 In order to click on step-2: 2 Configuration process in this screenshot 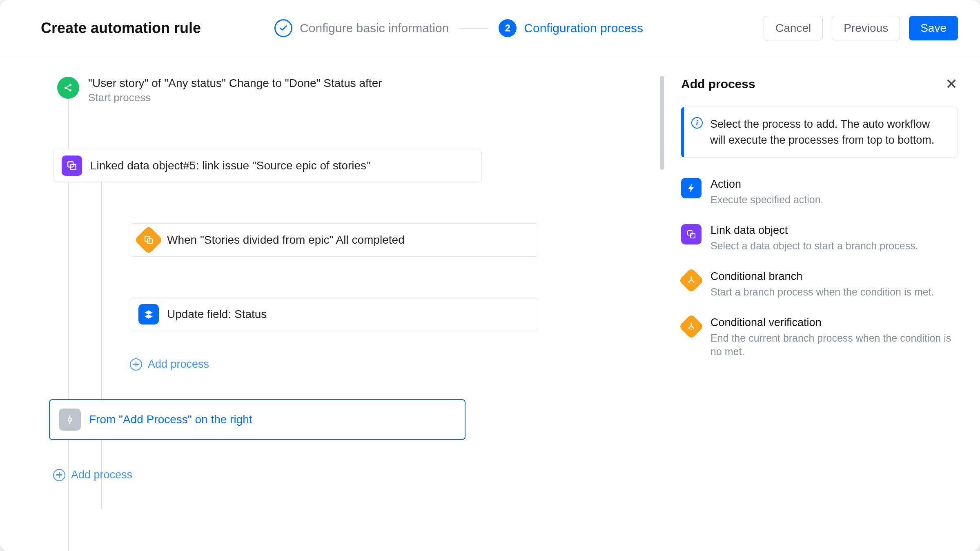, I will do `click(571, 28)`.